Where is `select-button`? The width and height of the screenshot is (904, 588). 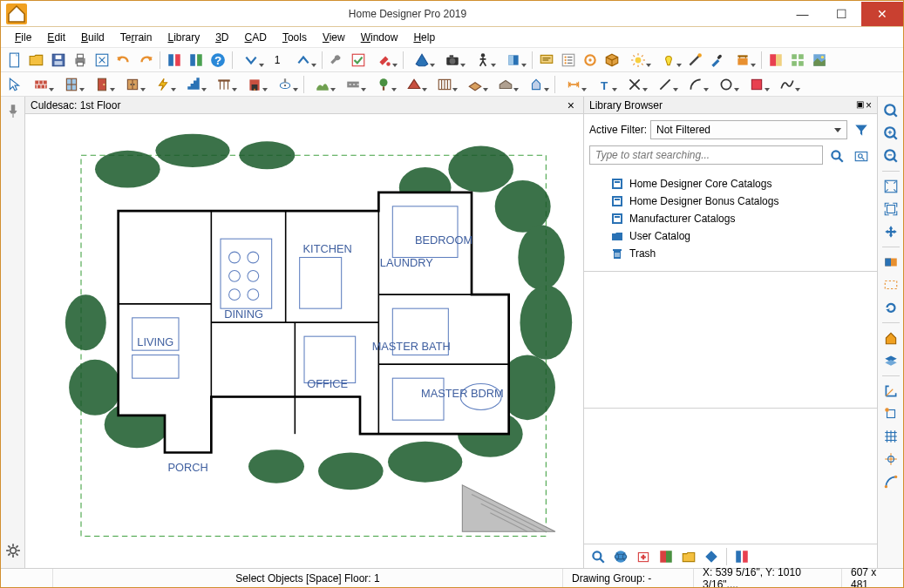
select-button is located at coordinates (15, 84).